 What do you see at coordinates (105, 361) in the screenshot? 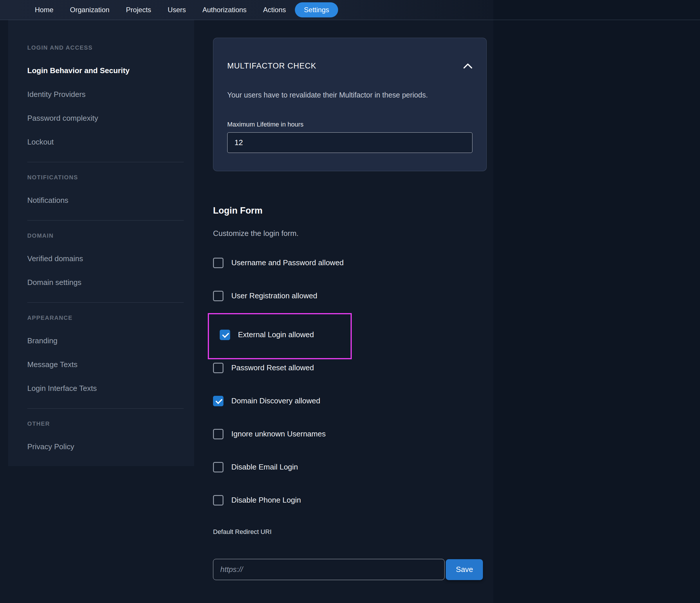
I see `sidebar-section: APPEARANCE BrandingMessage TextsLogin In…` at bounding box center [105, 361].